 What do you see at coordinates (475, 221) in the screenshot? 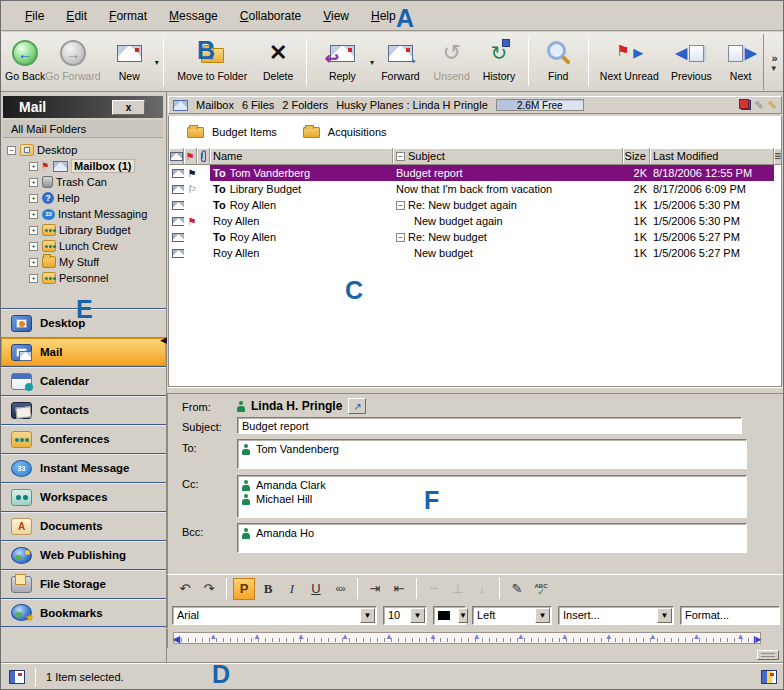
I see `message-row: ⚑ Roy Allen New budget again 1K 1/5/2006…` at bounding box center [475, 221].